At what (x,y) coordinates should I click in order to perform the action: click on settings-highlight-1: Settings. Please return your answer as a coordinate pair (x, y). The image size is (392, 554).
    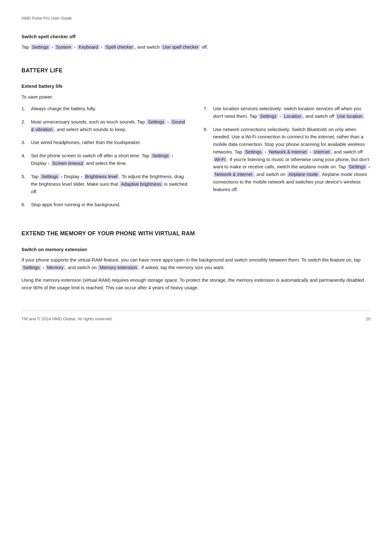
    Looking at the image, I should click on (40, 47).